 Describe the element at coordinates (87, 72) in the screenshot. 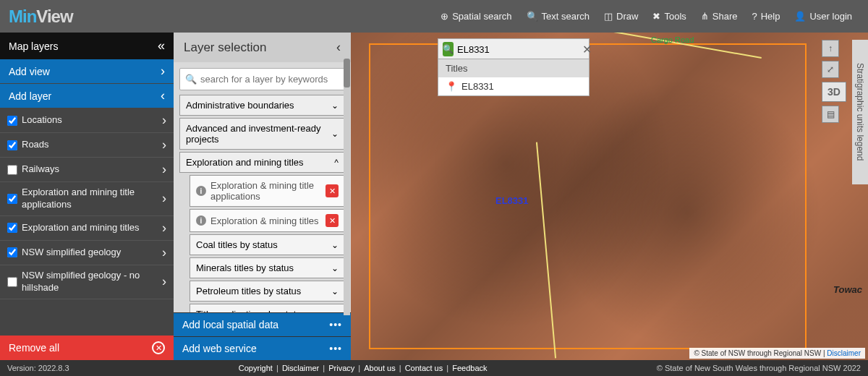

I see `add-view-button: Add view` at that location.